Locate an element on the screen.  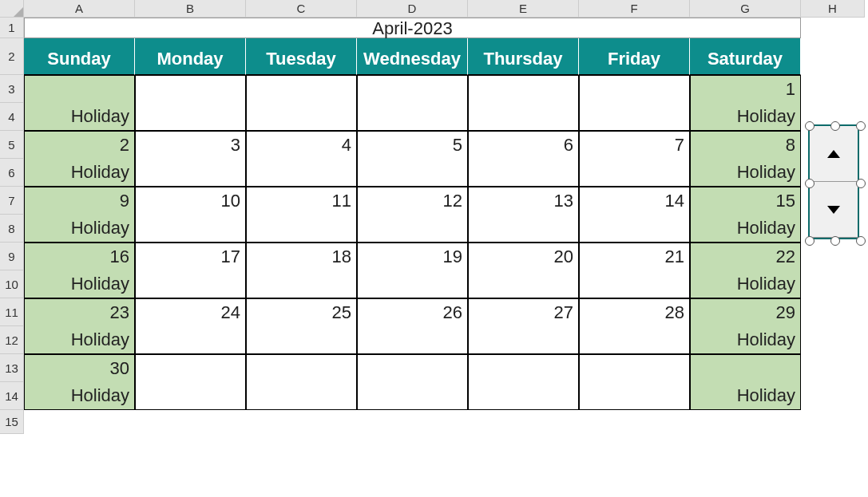
row-header-14: 14 is located at coordinates (12, 396).